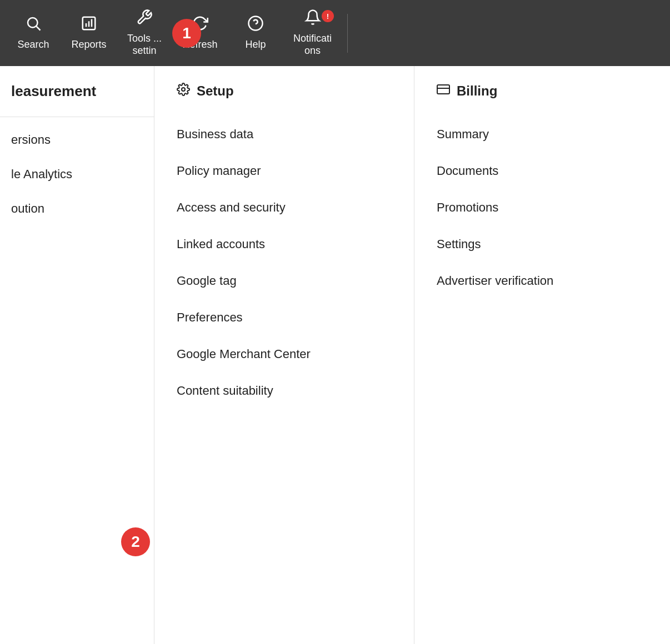 This screenshot has height=644, width=670. I want to click on setup-content-suitability: Content suitability, so click(284, 391).